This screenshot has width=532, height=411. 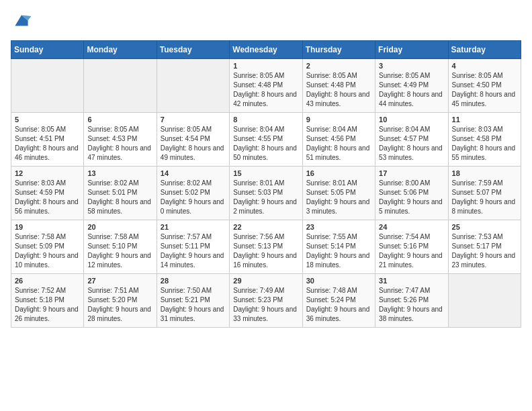 What do you see at coordinates (339, 50) in the screenshot?
I see `weekday-header-thursday: Thursday` at bounding box center [339, 50].